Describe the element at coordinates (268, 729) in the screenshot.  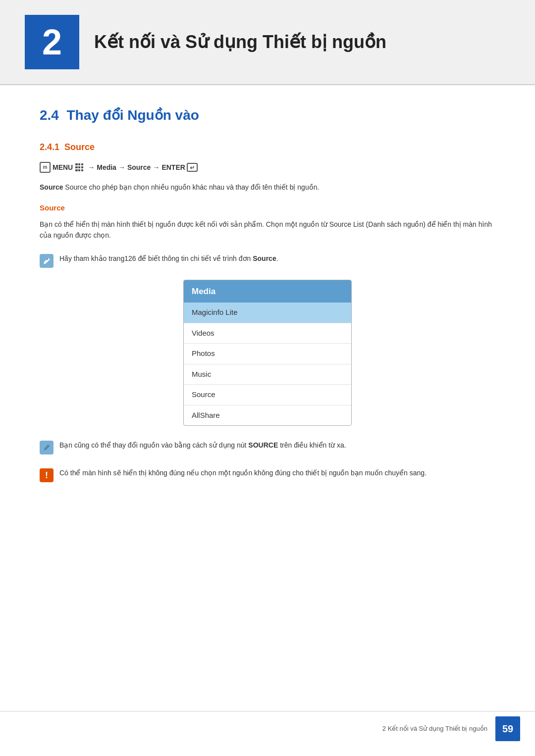
I see `page-footer: 2 Kết nối và Sử dụng Thiết bị nguồn 59` at that location.